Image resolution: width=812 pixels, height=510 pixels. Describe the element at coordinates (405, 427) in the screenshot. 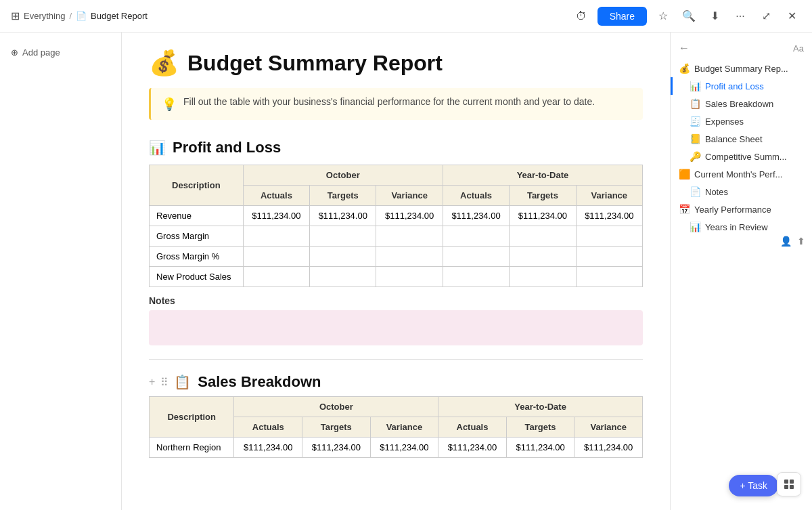

I see `sb-oct-variance: Variance` at that location.